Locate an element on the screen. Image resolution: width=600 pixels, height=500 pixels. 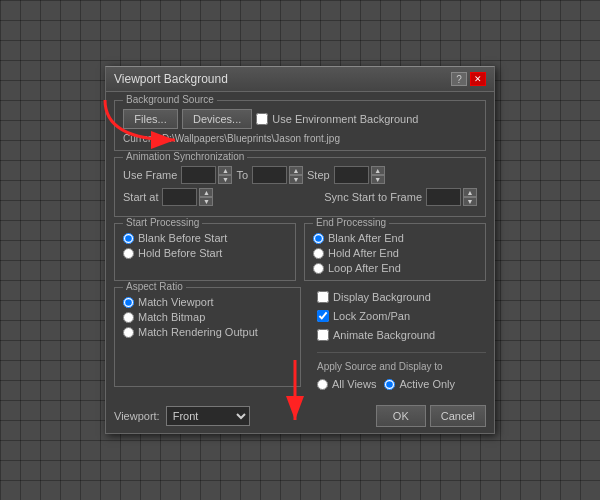
start-at-down: ▼ is located at coordinates (206, 202).